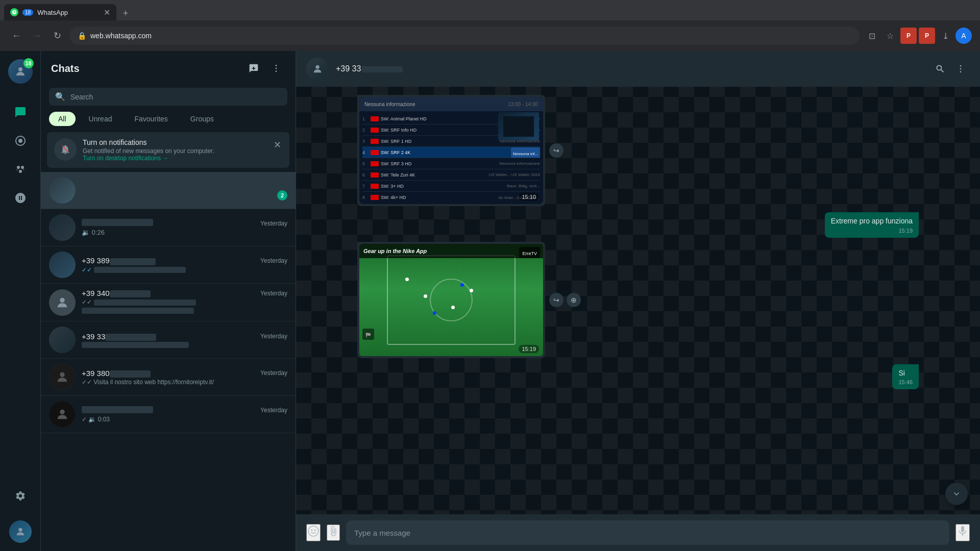 Image resolution: width=980 pixels, height=551 pixels. Describe the element at coordinates (648, 533) in the screenshot. I see `message-input` at that location.